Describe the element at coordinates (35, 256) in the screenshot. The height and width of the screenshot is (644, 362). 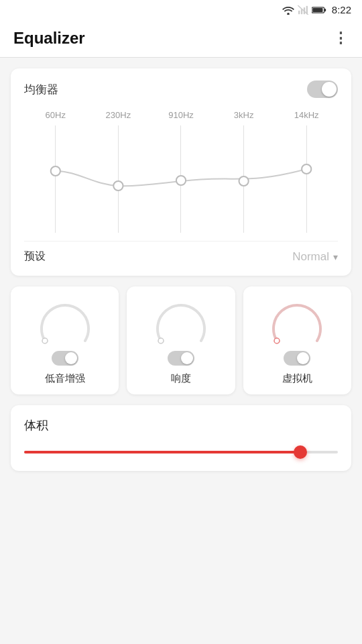
I see `preset-label: 预设` at that location.